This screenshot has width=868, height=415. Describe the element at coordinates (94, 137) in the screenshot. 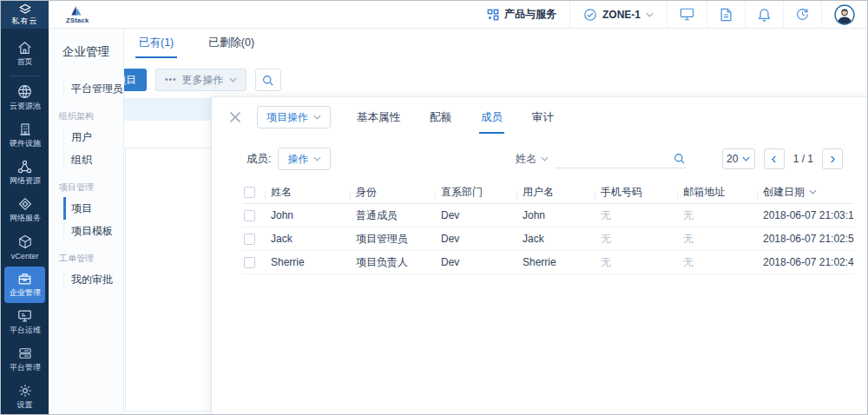

I see `submenu-item-users: 用户` at that location.